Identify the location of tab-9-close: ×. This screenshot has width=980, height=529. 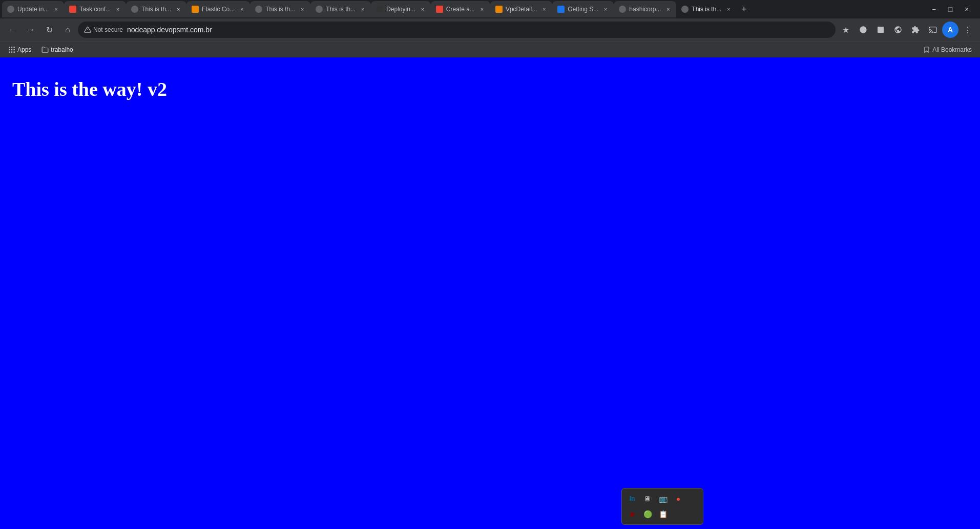
(544, 9).